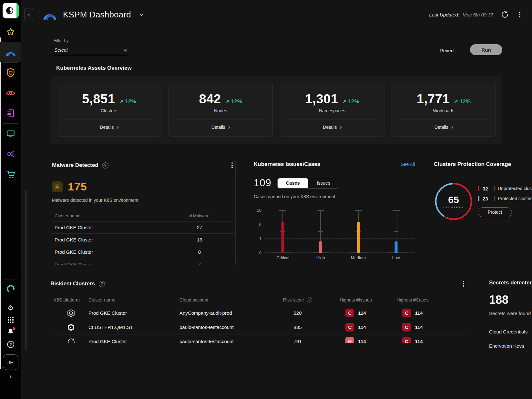 The image size is (532, 399). What do you see at coordinates (454, 207) in the screenshot?
I see `donut-total-label: CLUSTERS` at bounding box center [454, 207].